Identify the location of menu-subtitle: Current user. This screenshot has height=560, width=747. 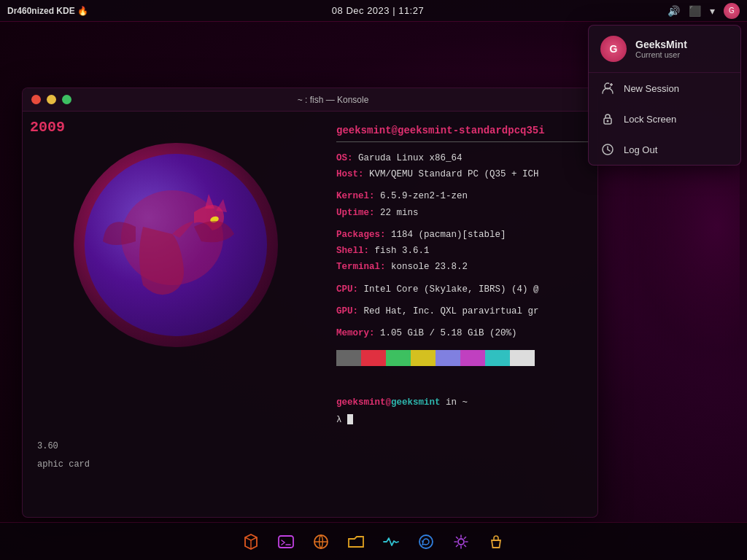
(661, 55).